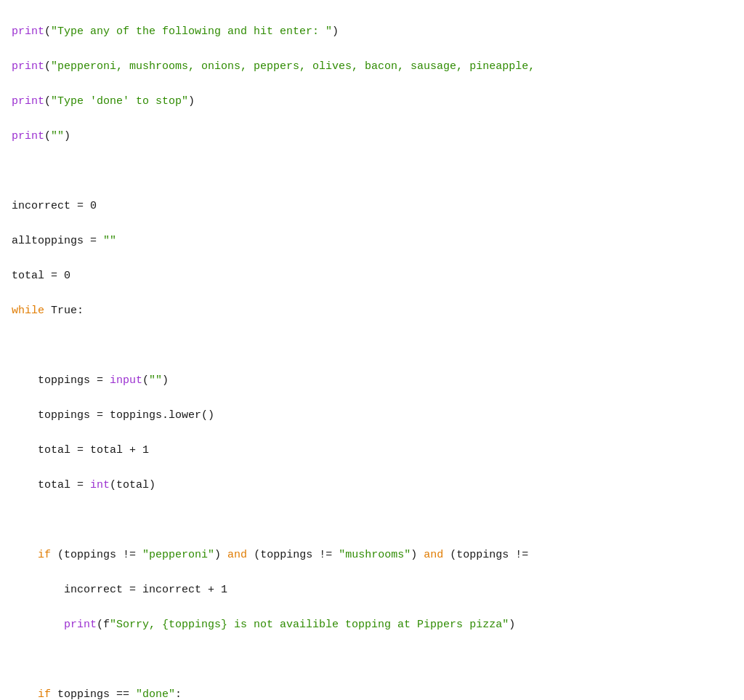 This screenshot has height=700, width=744. I want to click on string-mushrooms: "mushrooms", so click(375, 555).